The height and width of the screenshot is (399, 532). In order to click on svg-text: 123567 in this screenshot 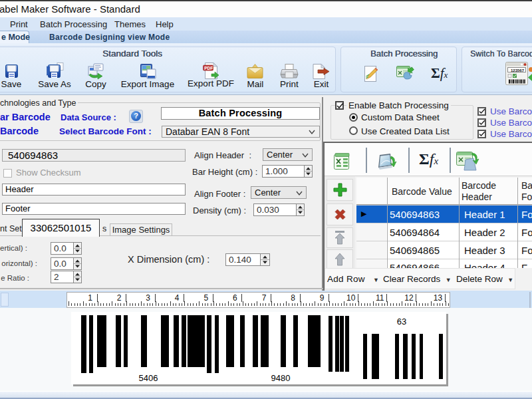, I will do `click(517, 70)`.